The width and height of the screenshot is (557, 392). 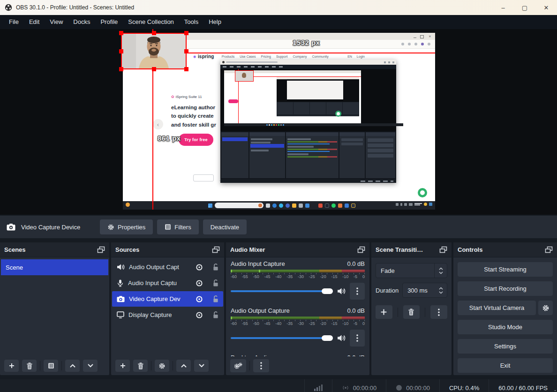 What do you see at coordinates (127, 227) in the screenshot?
I see `properties-button: Properties` at bounding box center [127, 227].